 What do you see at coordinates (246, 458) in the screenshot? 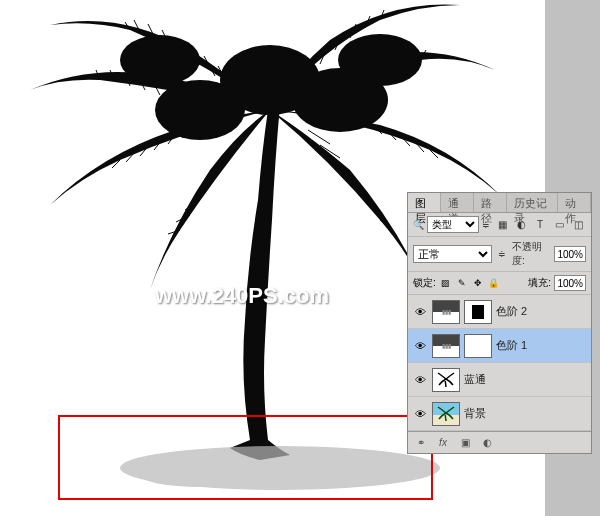
I see `red-annotation-rectangle` at bounding box center [246, 458].